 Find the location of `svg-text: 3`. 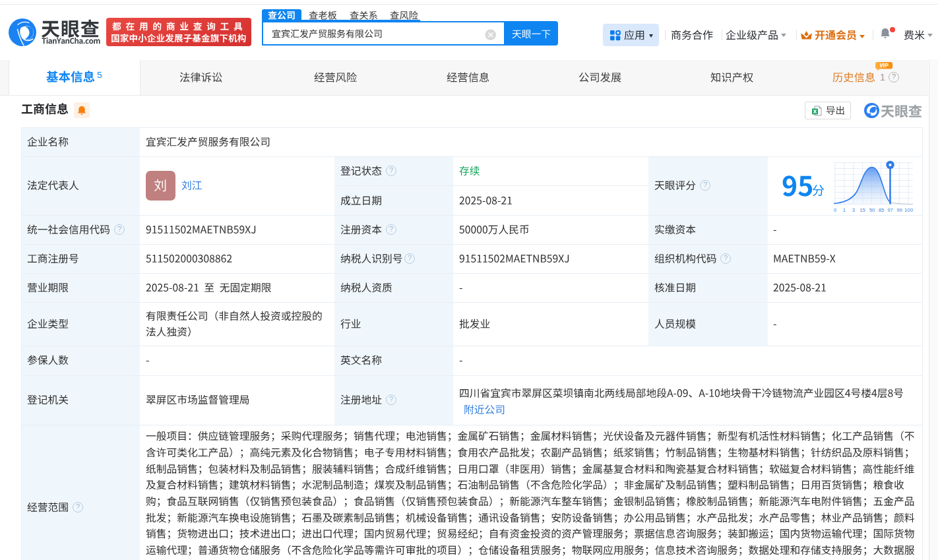

svg-text: 3 is located at coordinates (854, 210).